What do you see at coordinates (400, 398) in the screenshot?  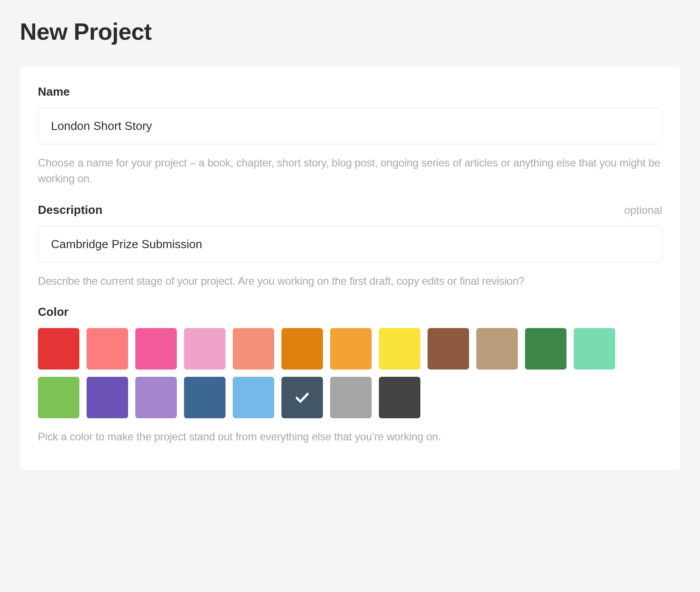 I see `color-swatch-charcoal` at bounding box center [400, 398].